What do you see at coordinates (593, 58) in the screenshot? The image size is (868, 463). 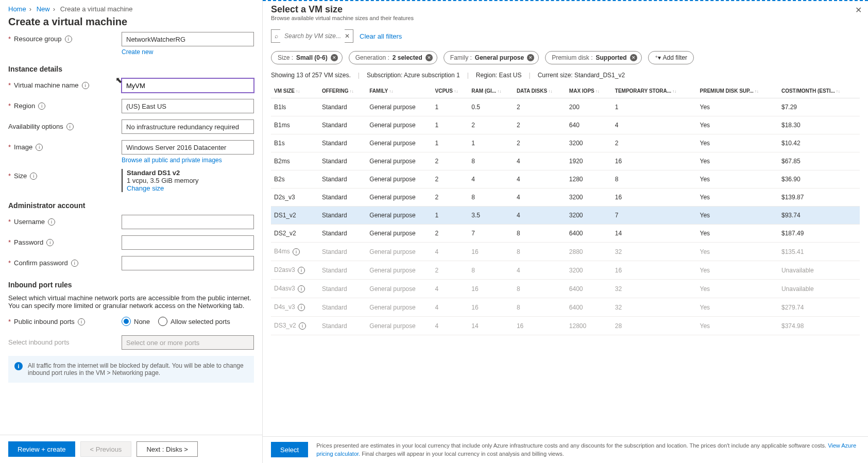 I see `filter-pill: Premium disk : Supported✕` at bounding box center [593, 58].